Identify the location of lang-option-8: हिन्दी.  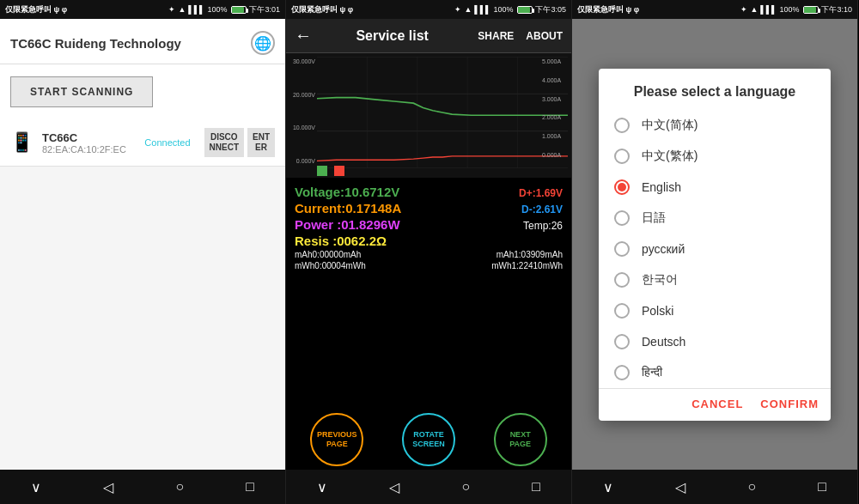
(715, 373).